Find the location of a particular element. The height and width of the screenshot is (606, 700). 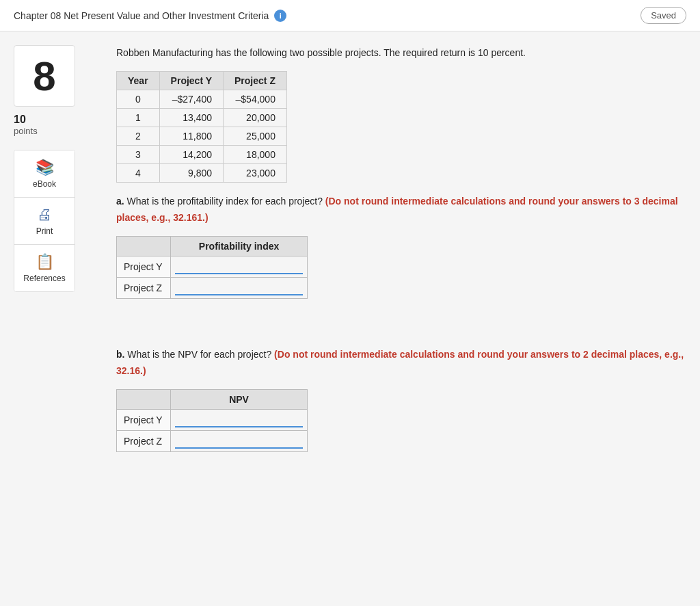

profitability-index-y-input is located at coordinates (239, 267).